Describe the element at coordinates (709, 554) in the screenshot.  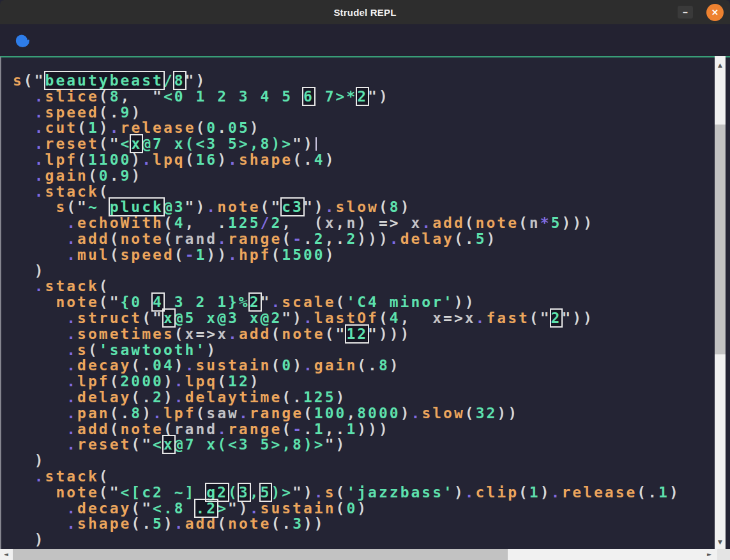
I see `scroll-right-arrow-icon: ►` at that location.